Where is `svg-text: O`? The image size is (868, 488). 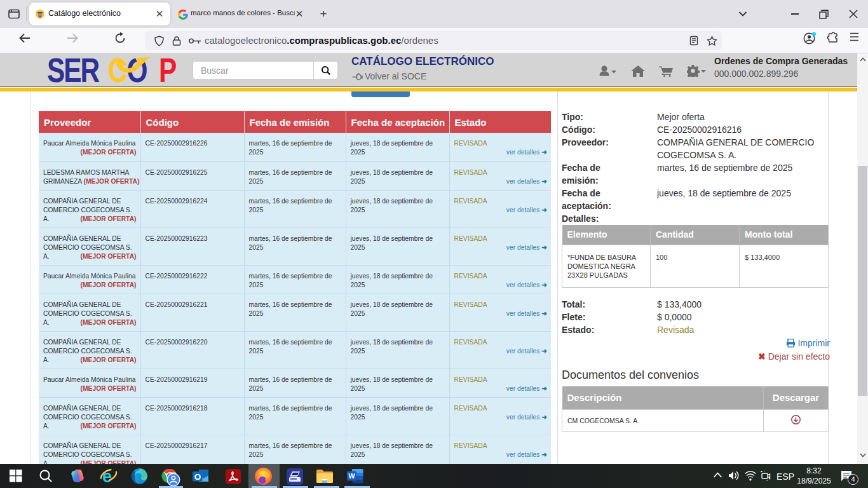 svg-text: O is located at coordinates (198, 477).